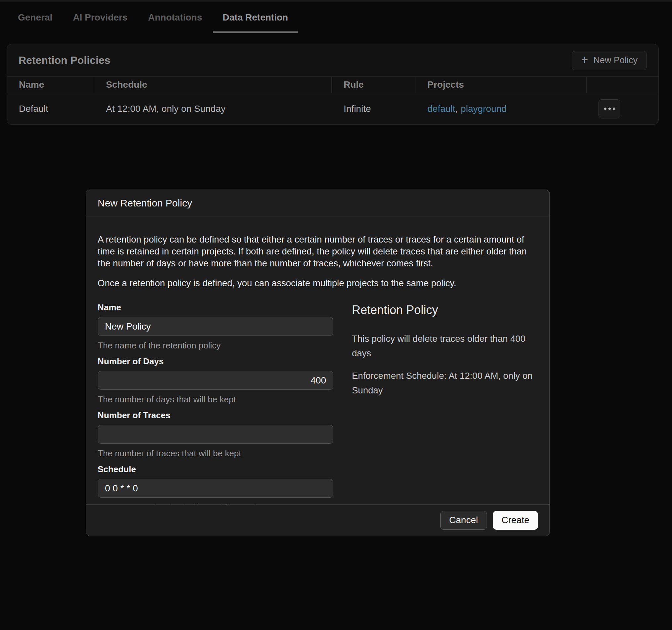 This screenshot has height=630, width=672. Describe the element at coordinates (216, 488) in the screenshot. I see `schedule-input` at that location.